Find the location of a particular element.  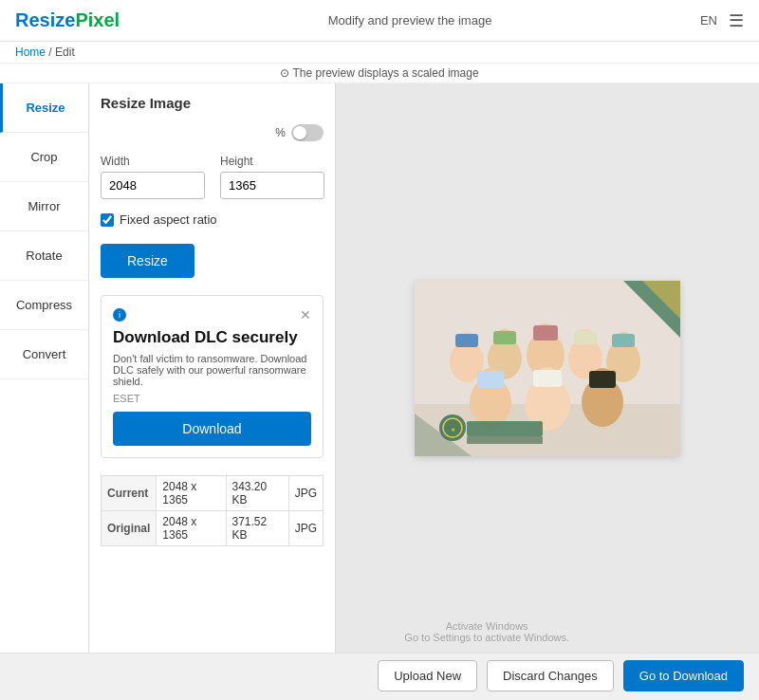

go-to-download-button: Go to Download is located at coordinates (683, 675).